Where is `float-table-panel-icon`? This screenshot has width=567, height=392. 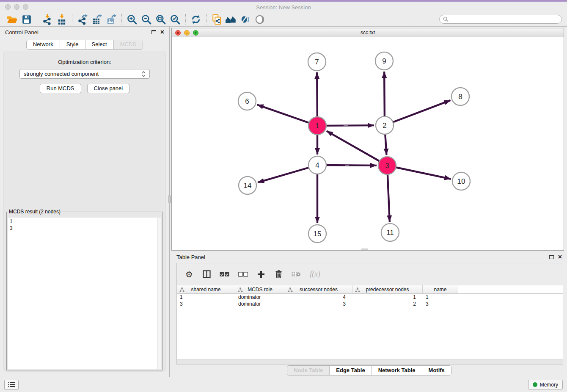 float-table-panel-icon is located at coordinates (552, 257).